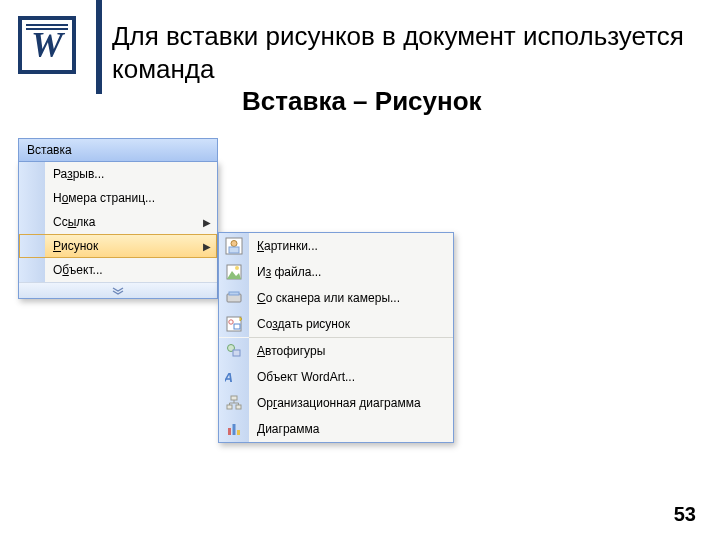 This screenshot has width=720, height=540. Describe the element at coordinates (351, 403) in the screenshot. I see `submenu-item-label: Организационная диаграмма` at that location.